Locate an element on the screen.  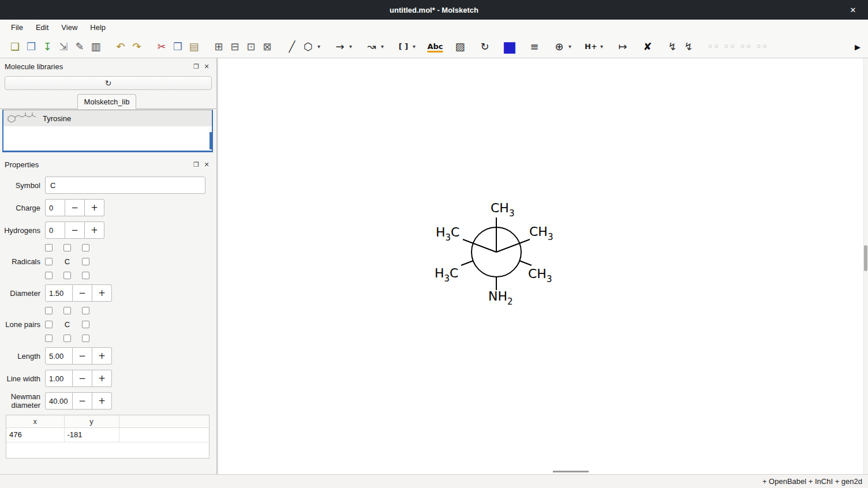
length-decrease-button: − is located at coordinates (83, 356).